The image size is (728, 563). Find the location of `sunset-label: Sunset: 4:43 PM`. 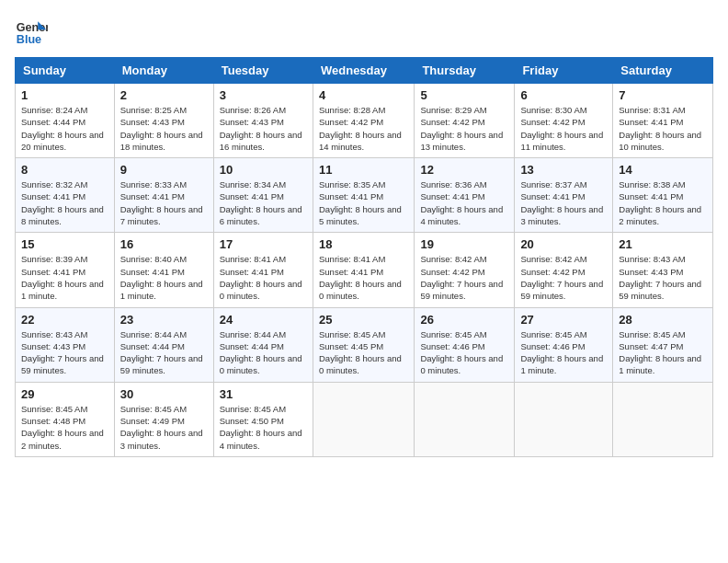

sunset-label: Sunset: 4:43 PM is located at coordinates (651, 272).